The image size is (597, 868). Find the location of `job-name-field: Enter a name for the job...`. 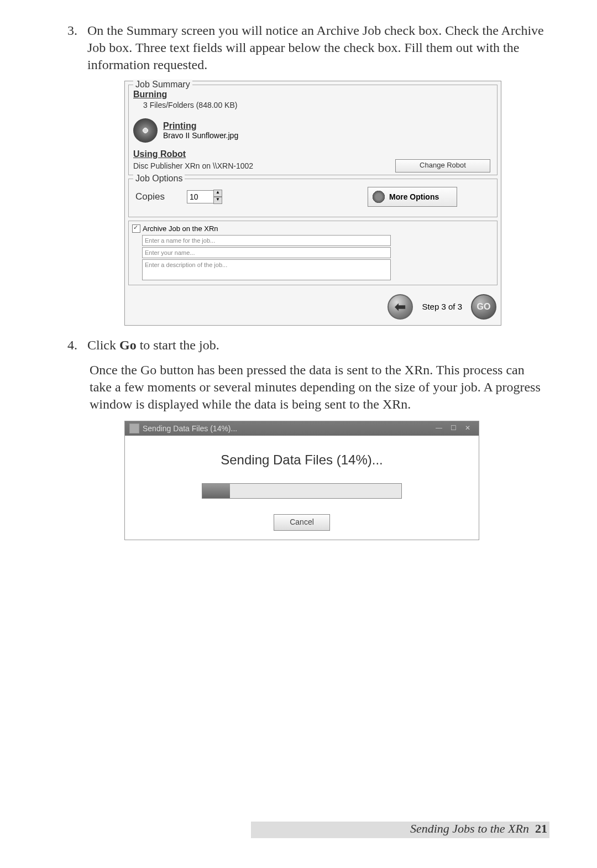

job-name-field: Enter a name for the job... is located at coordinates (266, 240).